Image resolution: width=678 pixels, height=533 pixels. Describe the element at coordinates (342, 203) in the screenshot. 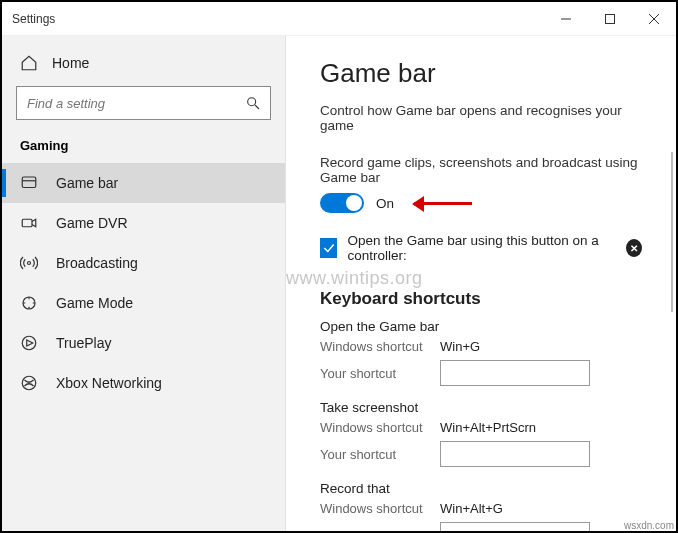

I see `record-toggle` at that location.